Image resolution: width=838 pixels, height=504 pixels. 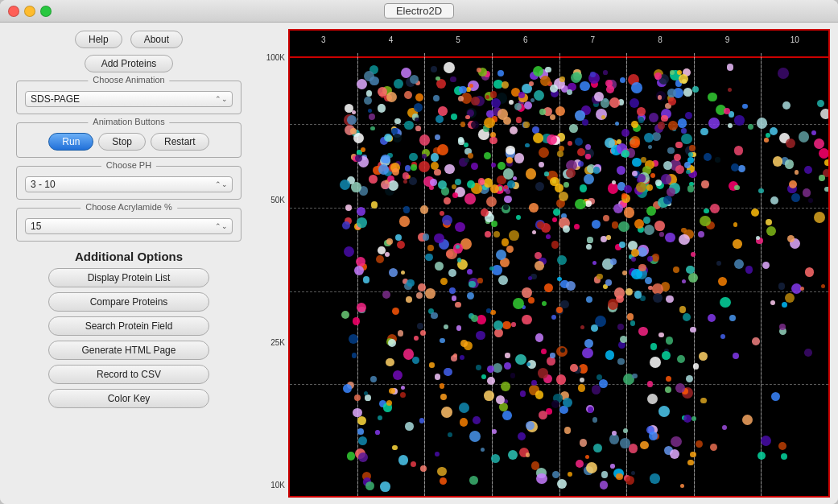 What do you see at coordinates (129, 64) in the screenshot?
I see `add-proteins-button: Add Proteins` at bounding box center [129, 64].